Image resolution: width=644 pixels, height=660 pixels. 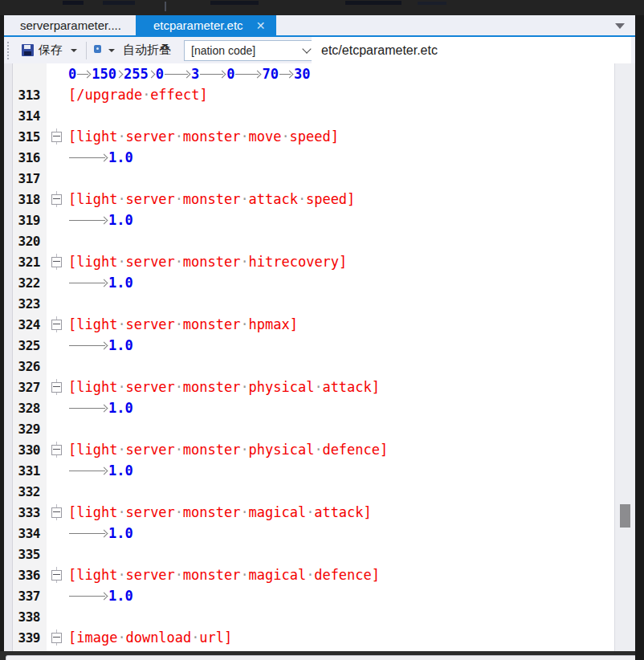 What do you see at coordinates (309, 304) in the screenshot?
I see `code-line: 323` at bounding box center [309, 304].